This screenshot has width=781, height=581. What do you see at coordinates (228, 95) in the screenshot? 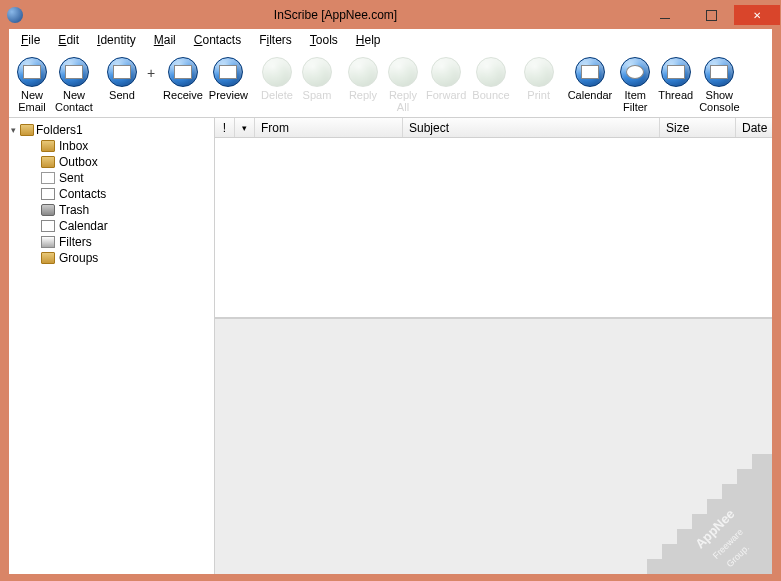
I see `preview-label: Preview` at bounding box center [228, 95].